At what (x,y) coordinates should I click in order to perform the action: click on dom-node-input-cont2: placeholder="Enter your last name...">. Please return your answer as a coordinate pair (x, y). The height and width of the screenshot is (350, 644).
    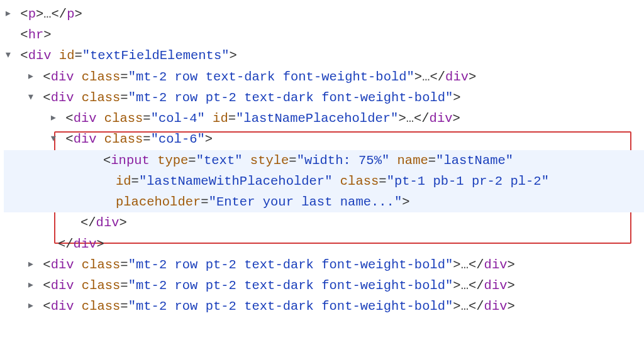
    Looking at the image, I should click on (324, 202).